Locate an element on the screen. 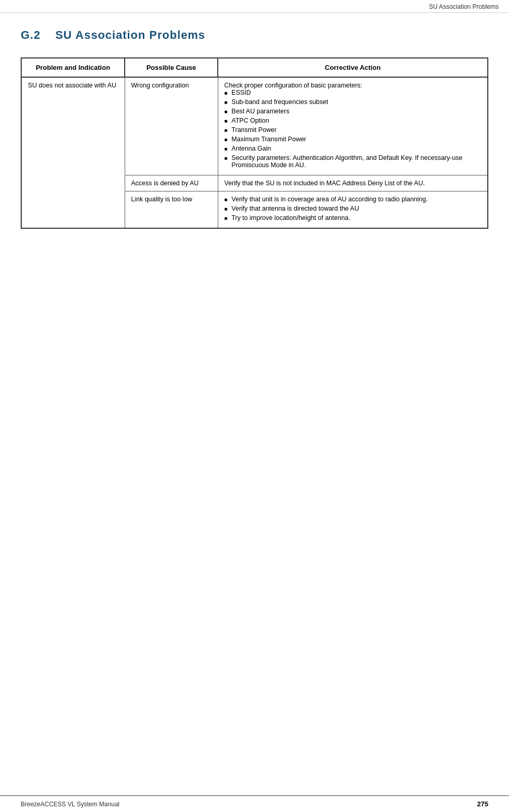 The width and height of the screenshot is (509, 812). action-cell-3: Verify that unit is in coverage area of … is located at coordinates (353, 210).